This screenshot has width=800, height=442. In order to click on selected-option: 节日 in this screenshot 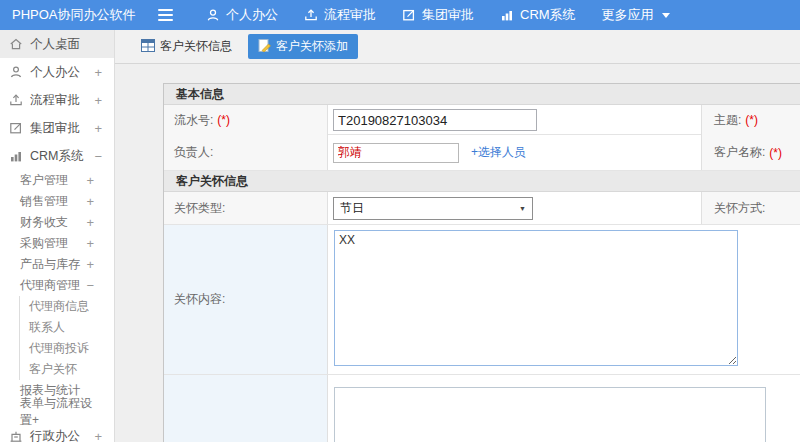, I will do `click(352, 208)`.